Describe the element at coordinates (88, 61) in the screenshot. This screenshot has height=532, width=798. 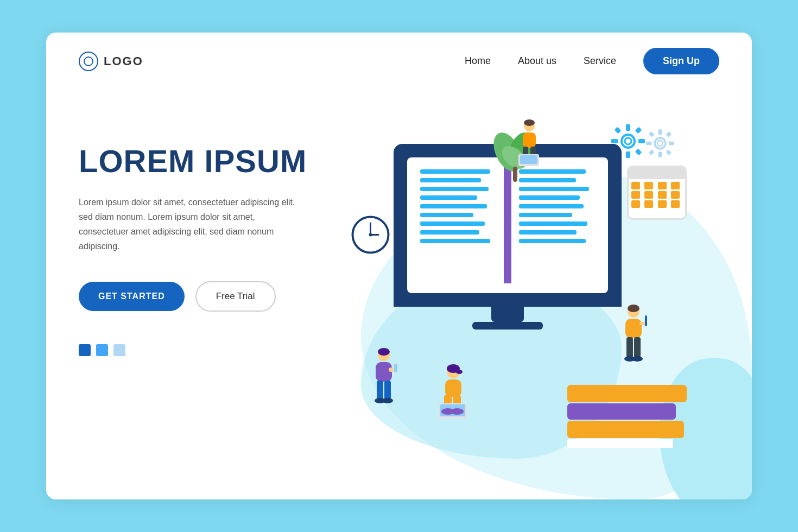
I see `logo-icon` at that location.